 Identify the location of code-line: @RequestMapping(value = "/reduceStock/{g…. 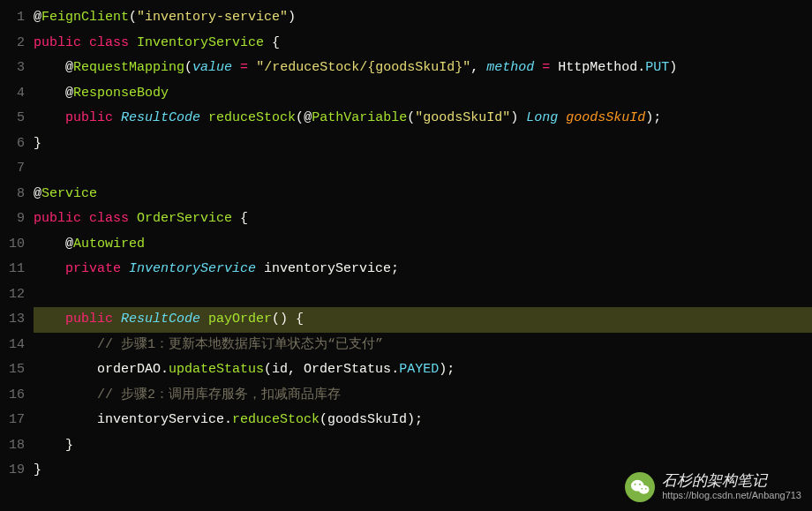
(423, 69).